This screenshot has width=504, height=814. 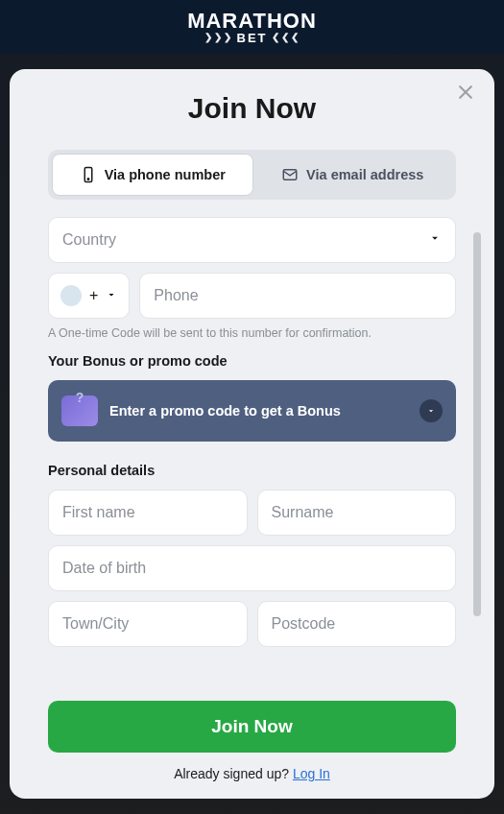 I want to click on brand-logo: MARATHON ❯❯❯ BET ❮❮❮, so click(x=252, y=27).